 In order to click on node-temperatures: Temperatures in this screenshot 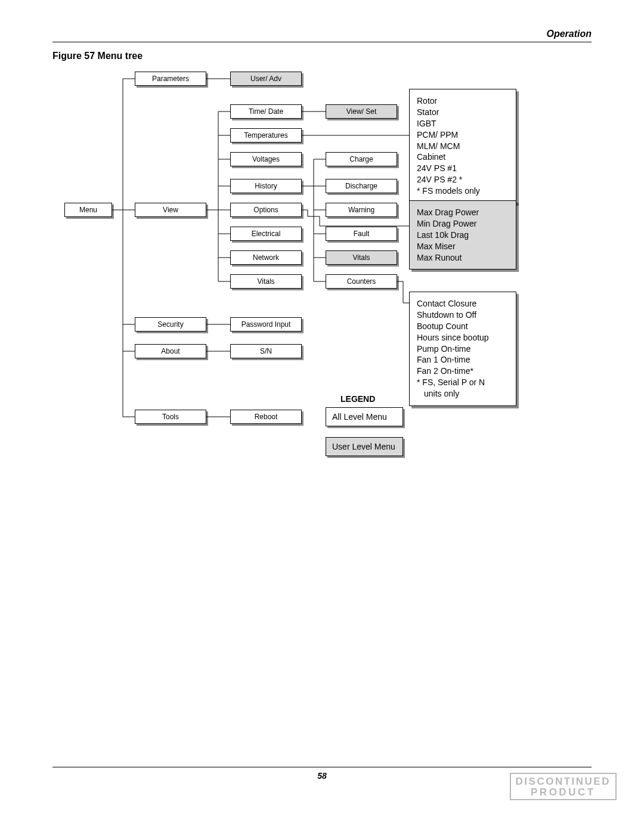, I will do `click(266, 135)`.